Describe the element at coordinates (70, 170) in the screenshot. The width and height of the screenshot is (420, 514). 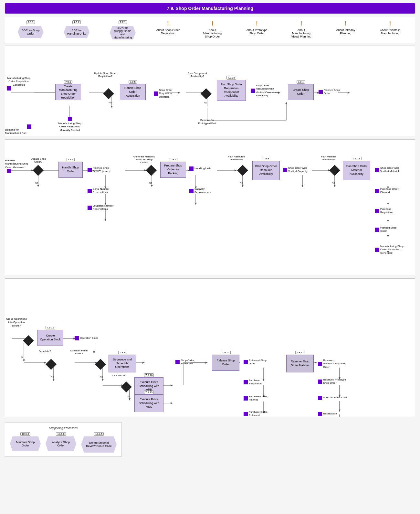
I see `handle-shop-order: 7.9.6 Handle Shop Order` at that location.